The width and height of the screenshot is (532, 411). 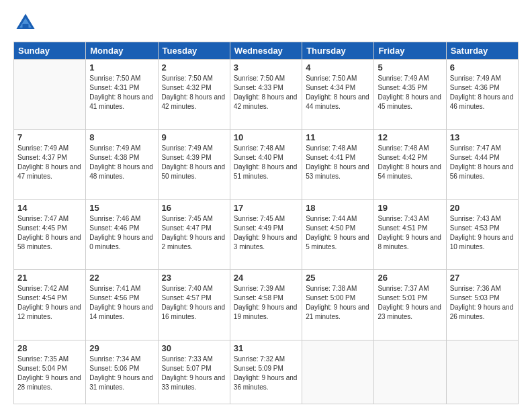 I want to click on calendar-week-4: 28Sunrise: 7:35 AMSunset: 5:04 PMDayligh…, so click(x=266, y=372).